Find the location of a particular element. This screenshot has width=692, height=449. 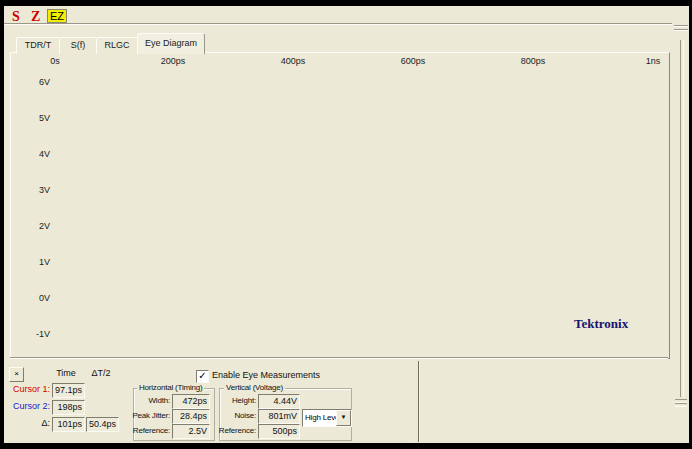

peak-jitter-field: 28.4ps is located at coordinates (191, 416).